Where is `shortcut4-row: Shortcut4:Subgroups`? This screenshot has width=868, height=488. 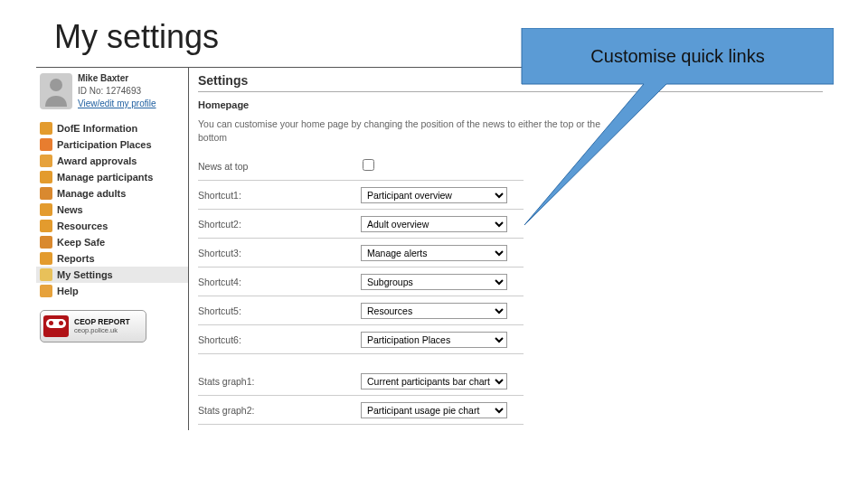
shortcut4-row: Shortcut4:Subgroups is located at coordinates (361, 282).